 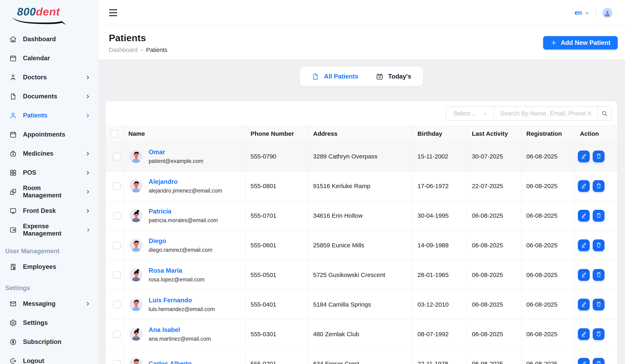 I want to click on select-all-checkbox, so click(x=114, y=134).